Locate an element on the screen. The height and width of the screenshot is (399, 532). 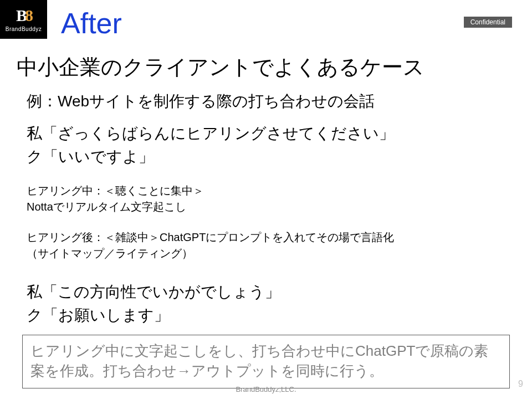
during-hearing-block: ヒアリング中：＜聴くことに集中＞ Nottaでリアルタイム文字起こし is located at coordinates (115, 199).